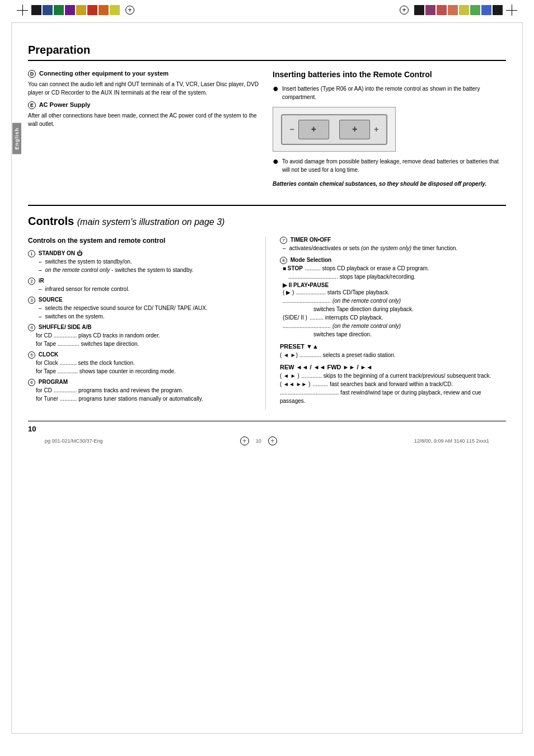  What do you see at coordinates (144, 74) in the screenshot?
I see `prep-d-title: D Connecting other equipment to your sys…` at bounding box center [144, 74].